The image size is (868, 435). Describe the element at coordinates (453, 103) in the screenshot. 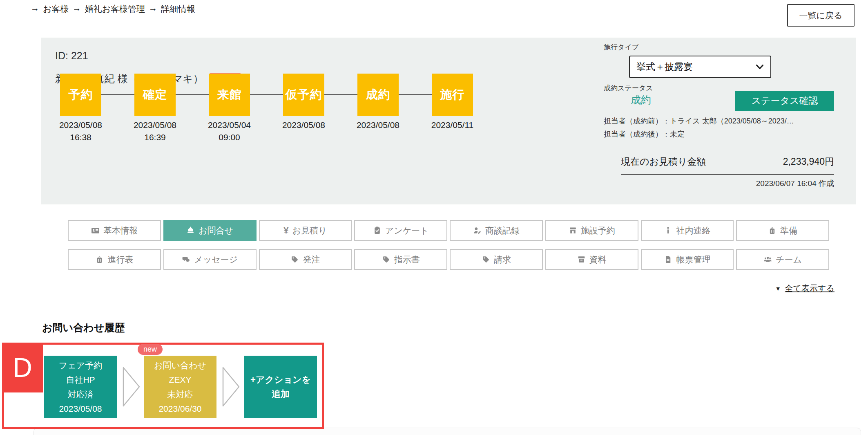

I see `timeline-step-execution: 施行 2023/05/11` at that location.